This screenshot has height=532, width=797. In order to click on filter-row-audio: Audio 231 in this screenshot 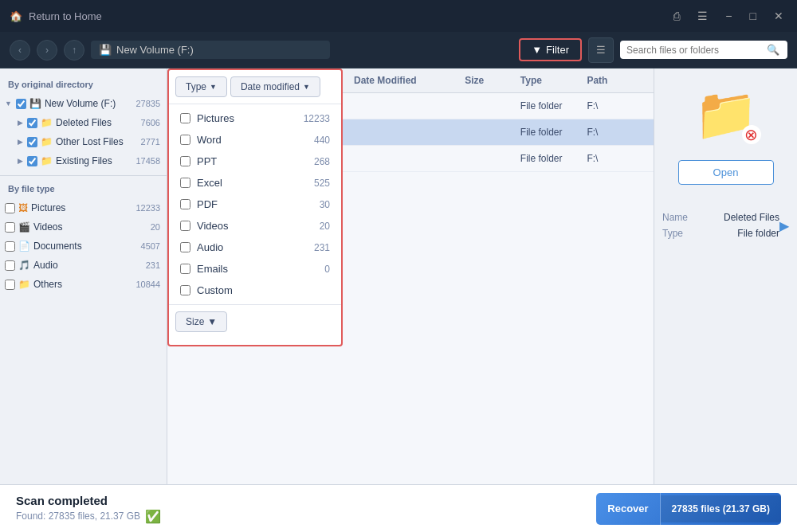, I will do `click(255, 247)`.